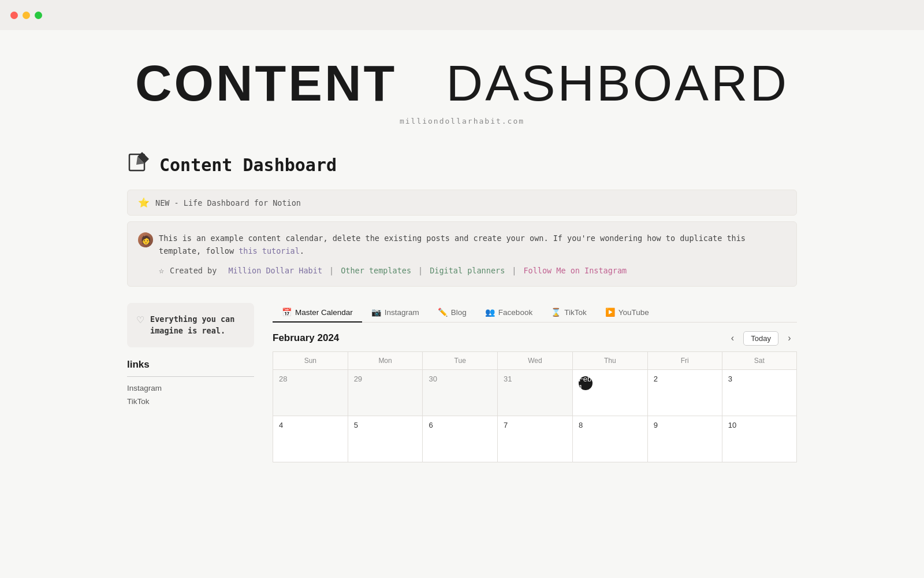 The image size is (924, 578). What do you see at coordinates (460, 361) in the screenshot?
I see `col-tue: Tue` at bounding box center [460, 361].